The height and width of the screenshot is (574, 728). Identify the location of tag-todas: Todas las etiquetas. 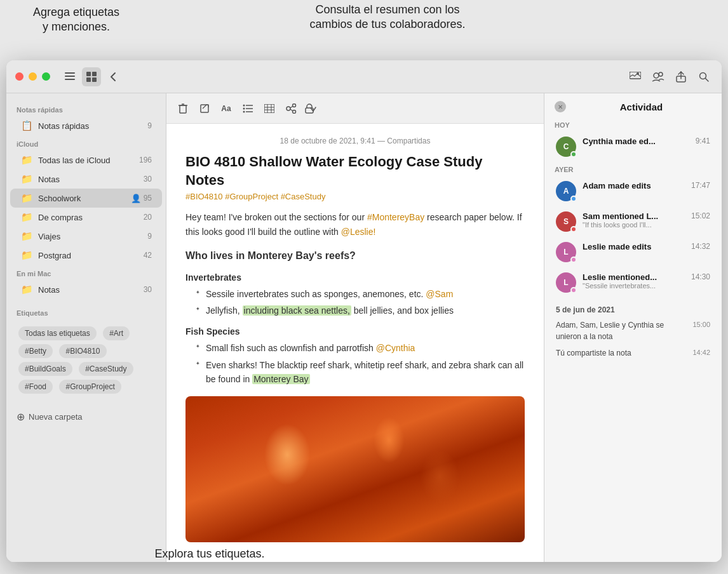
(57, 333).